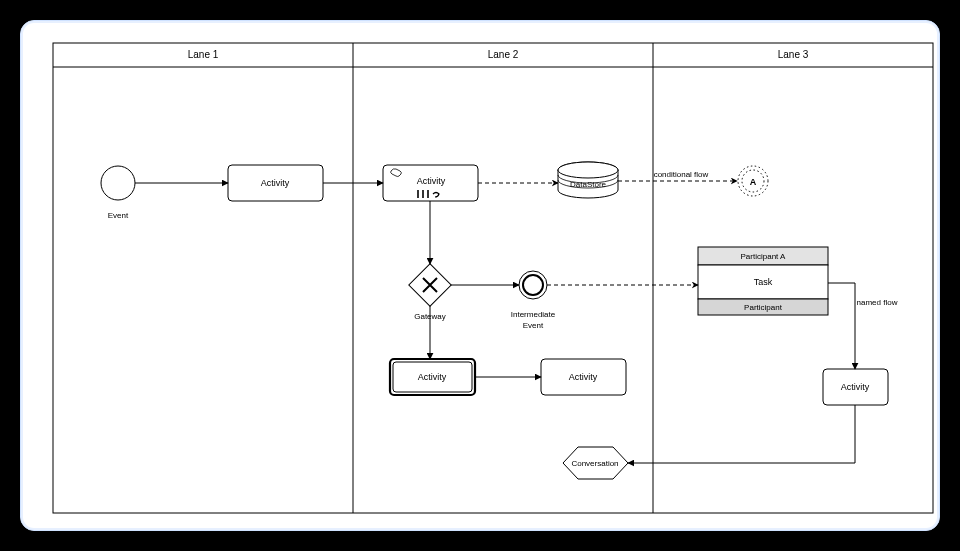  What do you see at coordinates (432, 377) in the screenshot?
I see `activity-c: Activity` at bounding box center [432, 377].